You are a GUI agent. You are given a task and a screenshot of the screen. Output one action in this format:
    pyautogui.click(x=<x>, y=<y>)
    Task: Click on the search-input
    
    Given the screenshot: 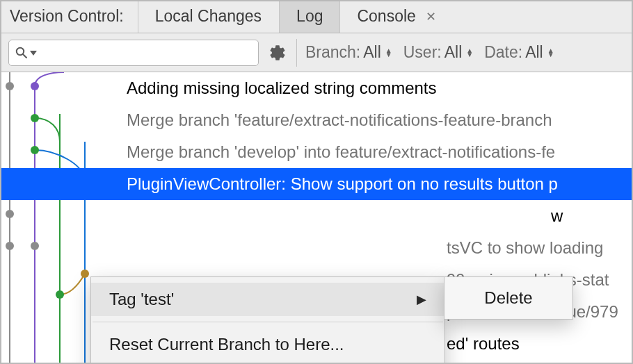 What is the action you would take?
    pyautogui.click(x=147, y=53)
    